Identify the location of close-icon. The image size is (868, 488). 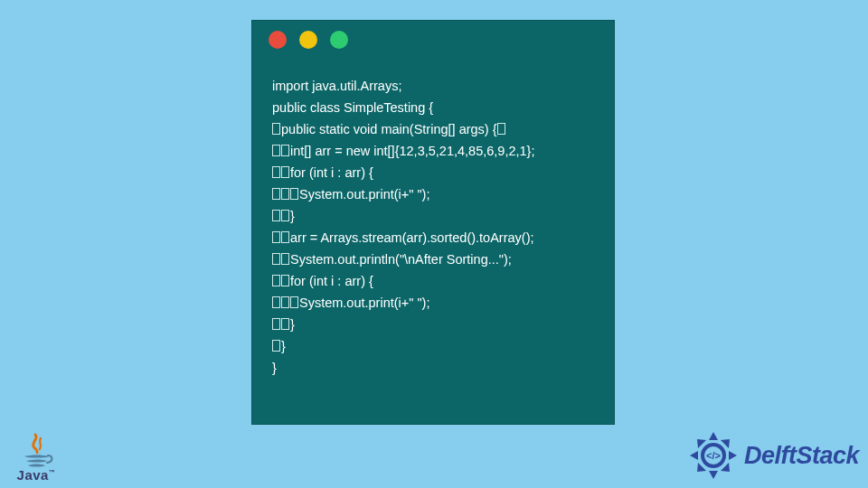
(278, 40).